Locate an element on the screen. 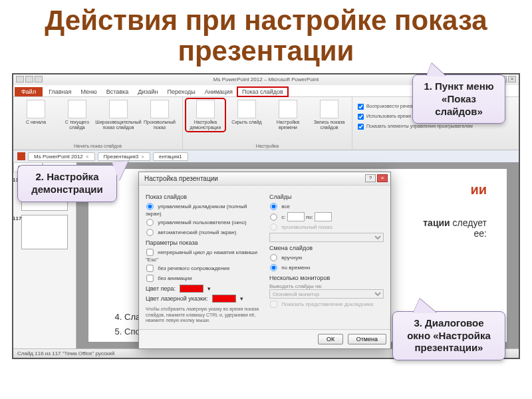  monitor-select: Основной монитор is located at coordinates (327, 294).